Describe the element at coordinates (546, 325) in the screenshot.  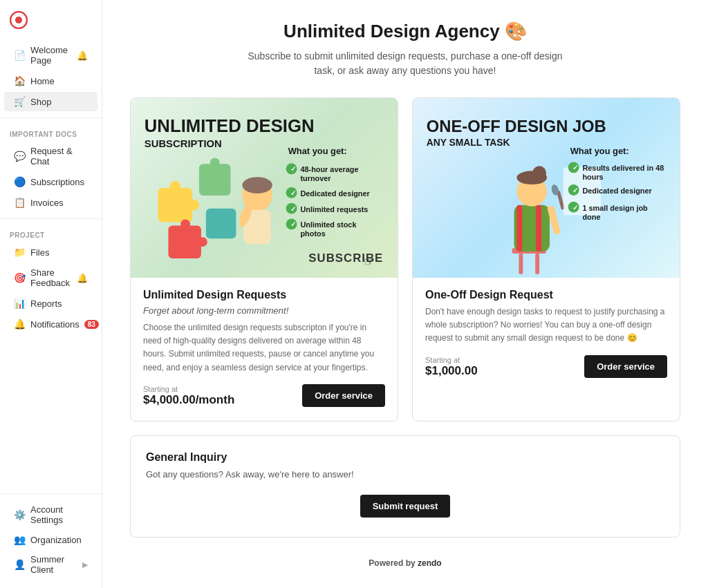
I see `oneoff-desc: Don't have enough design tasks to reques…` at that location.